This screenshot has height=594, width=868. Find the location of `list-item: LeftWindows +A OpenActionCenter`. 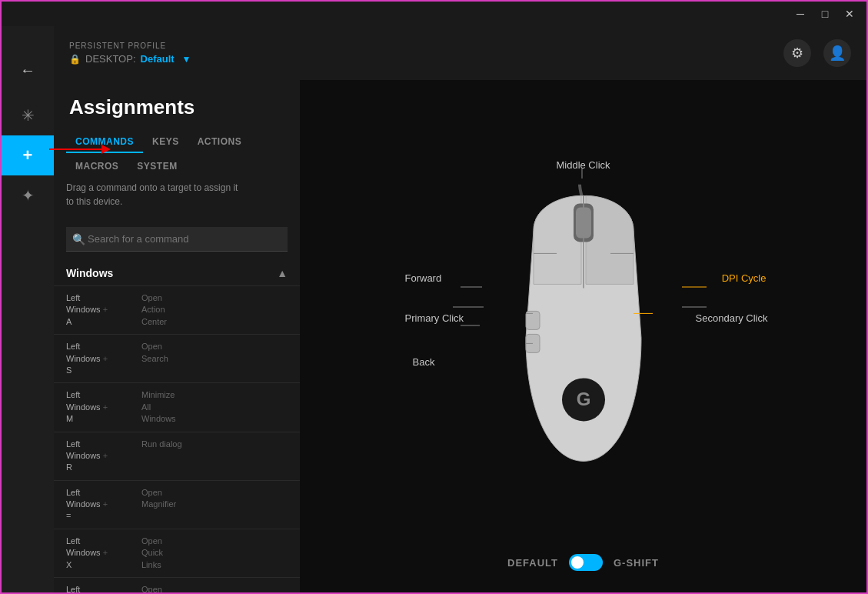

list-item: LeftWindows +A OpenActionCenter is located at coordinates (177, 309).